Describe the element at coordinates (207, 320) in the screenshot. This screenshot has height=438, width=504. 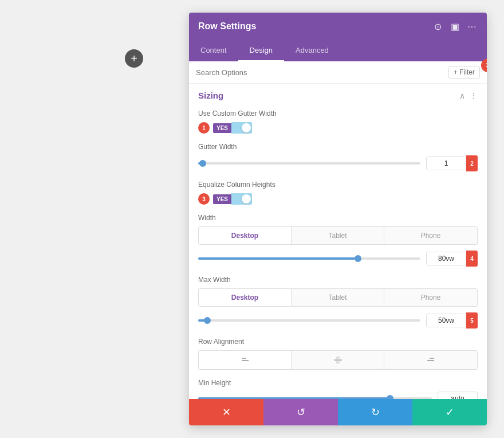
I see `max-width-thumb` at that location.